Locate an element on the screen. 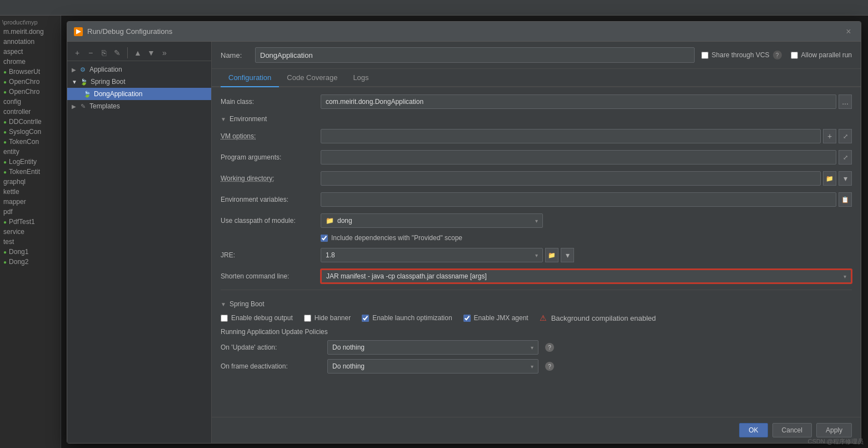 Image resolution: width=868 pixels, height=448 pixels. vm-options-add-button: + is located at coordinates (830, 136).